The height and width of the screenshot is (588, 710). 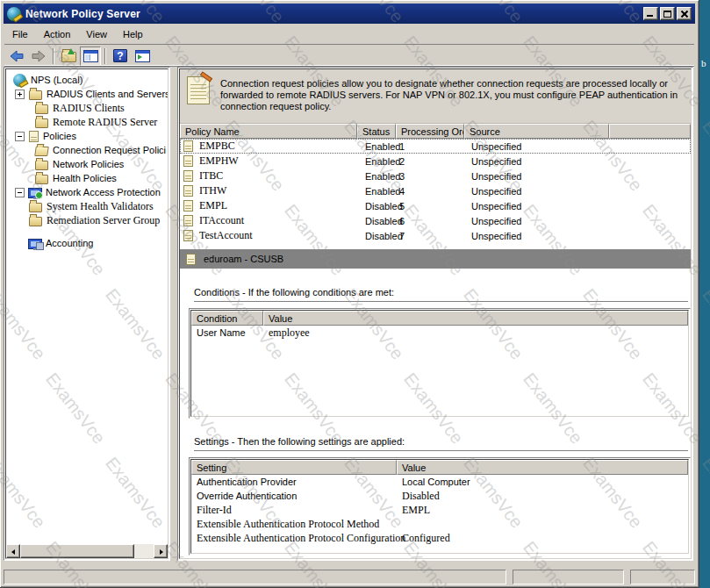 What do you see at coordinates (198, 90) in the screenshot?
I see `policy-scroll-icon` at bounding box center [198, 90].